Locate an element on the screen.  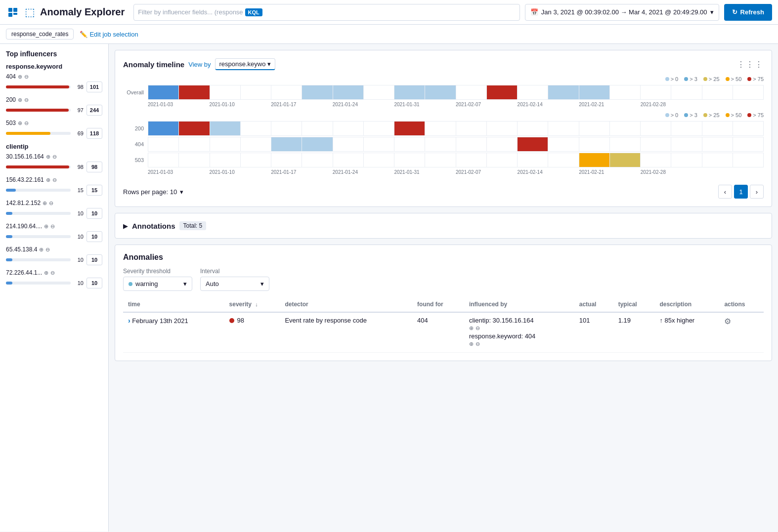
kql-badge: KQL is located at coordinates (254, 12).